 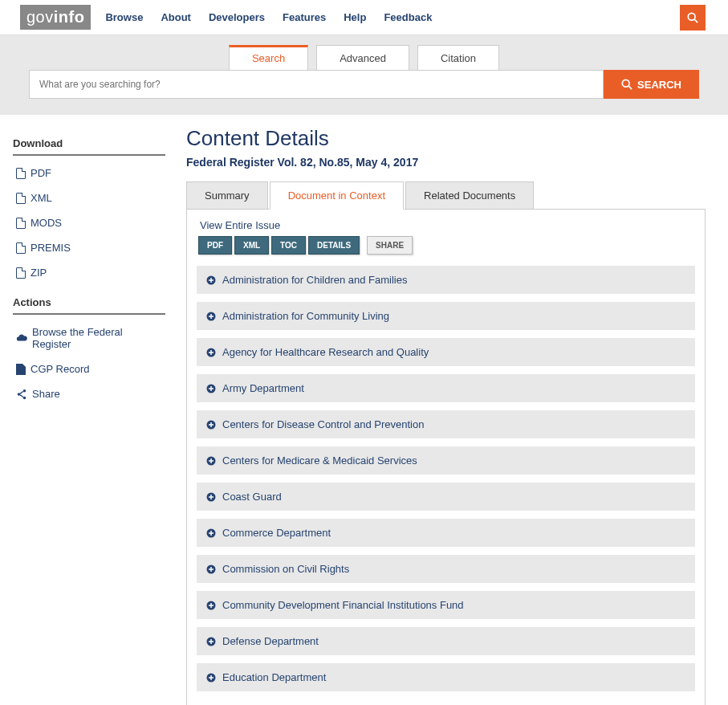 I want to click on search-tab-advanced: Advanced, so click(x=363, y=58).